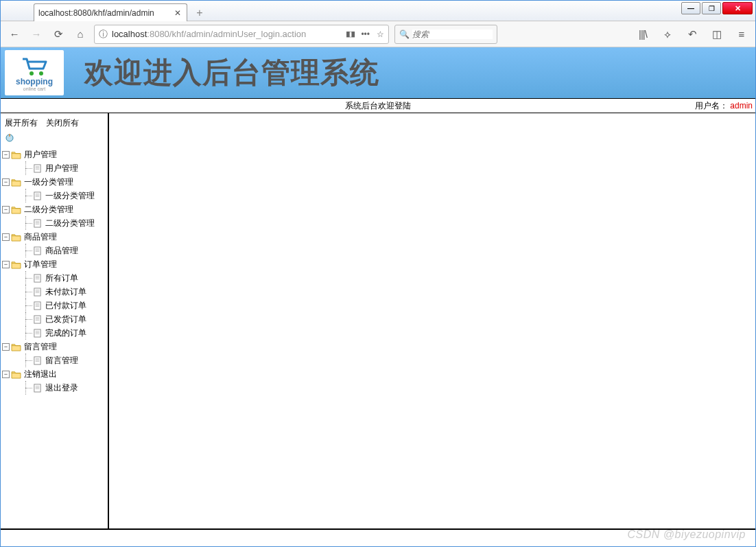 This screenshot has height=547, width=756. I want to click on more-icon: •••, so click(365, 34).